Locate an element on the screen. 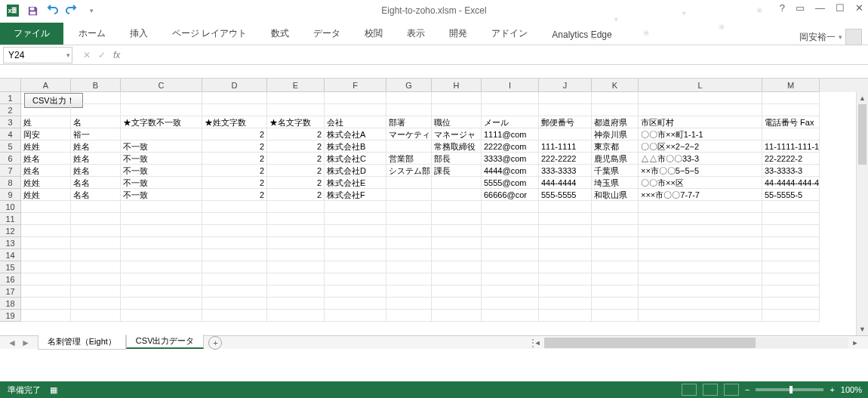 The width and height of the screenshot is (868, 398). cell: 裕一 is located at coordinates (96, 134).